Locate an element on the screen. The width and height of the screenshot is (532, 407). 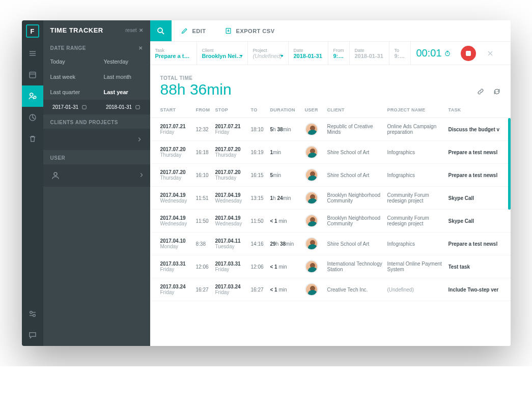
rail-item-trash is located at coordinates (33, 139).